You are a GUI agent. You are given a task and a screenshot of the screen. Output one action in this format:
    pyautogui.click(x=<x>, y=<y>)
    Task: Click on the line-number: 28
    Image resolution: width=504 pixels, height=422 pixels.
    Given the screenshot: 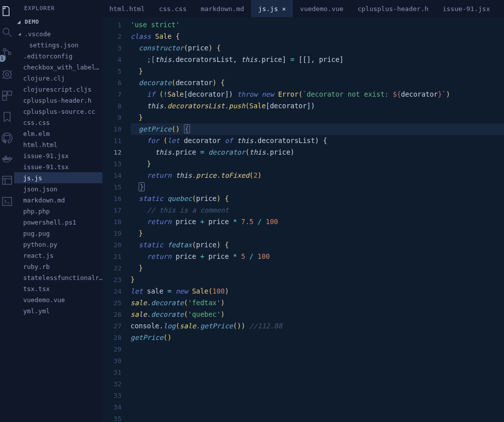 What is the action you would take?
    pyautogui.click(x=112, y=337)
    